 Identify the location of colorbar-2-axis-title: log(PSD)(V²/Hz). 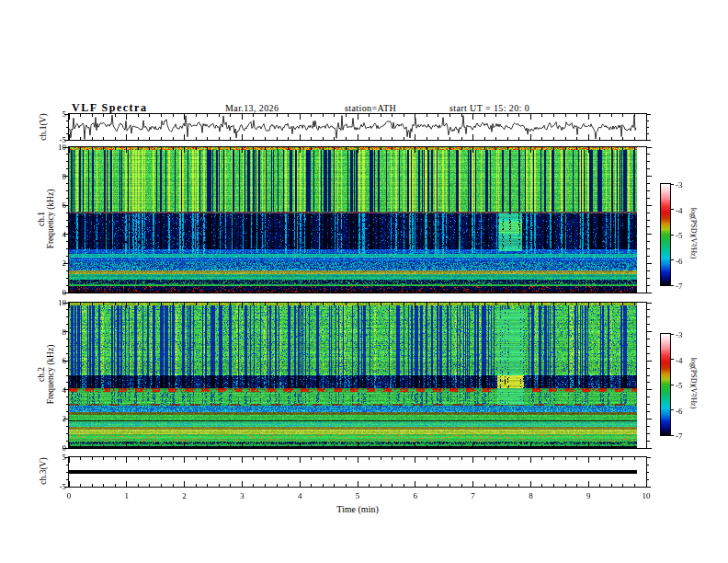
(693, 384).